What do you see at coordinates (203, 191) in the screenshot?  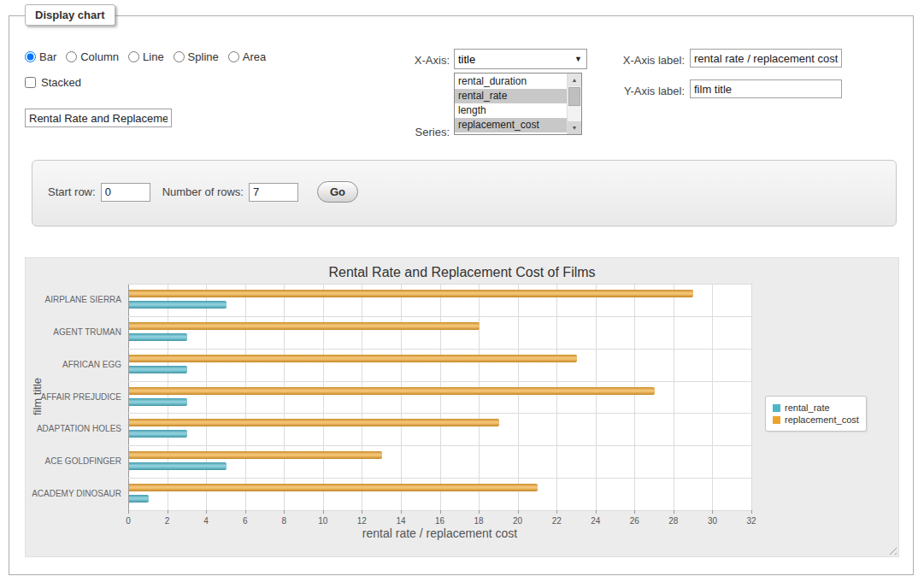 I see `row-range-row: Start row: Number of rows: Go` at bounding box center [203, 191].